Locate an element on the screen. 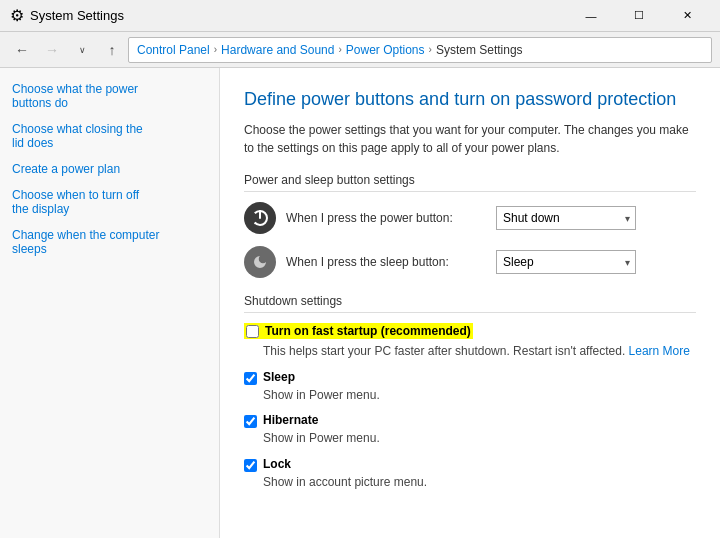 The height and width of the screenshot is (538, 720). sleep-icon is located at coordinates (260, 262).